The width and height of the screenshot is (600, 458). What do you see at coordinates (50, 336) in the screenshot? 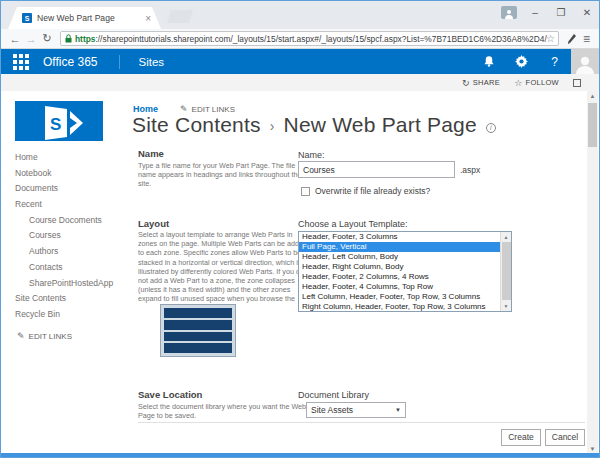
I see `edit-links-label: EDIT LINKS` at bounding box center [50, 336].